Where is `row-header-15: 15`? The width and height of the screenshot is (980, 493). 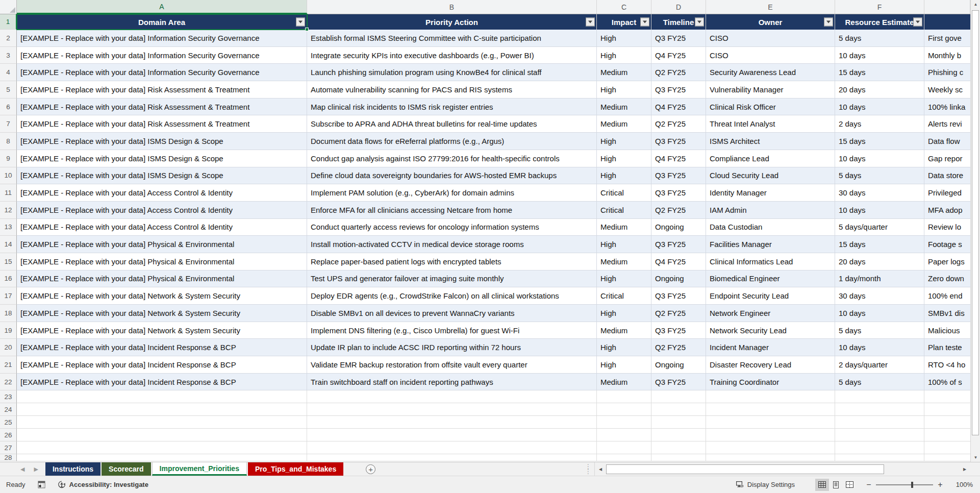
row-header-15: 15 is located at coordinates (8, 262).